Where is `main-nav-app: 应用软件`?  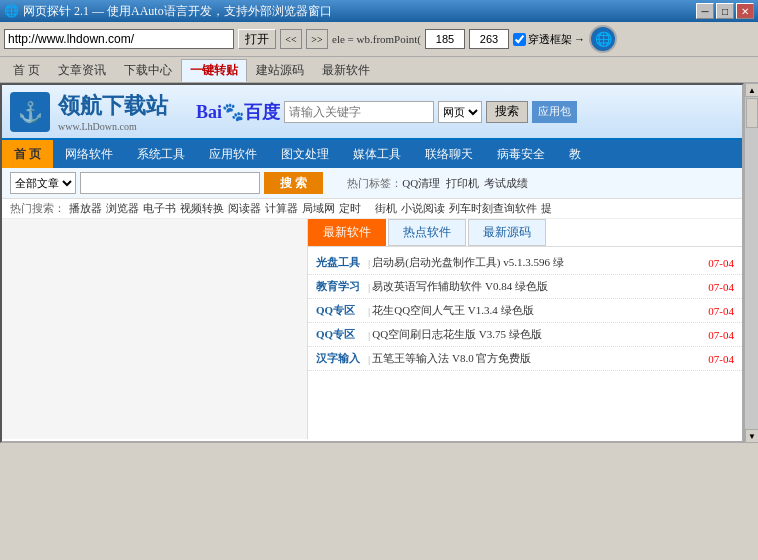
main-nav-app: 应用软件 is located at coordinates (233, 154).